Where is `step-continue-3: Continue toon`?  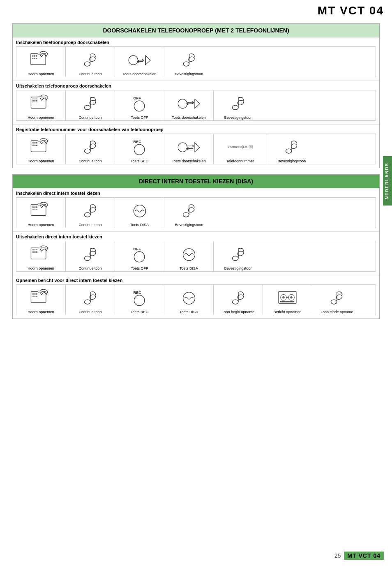 step-continue-3: Continue toon is located at coordinates (90, 149).